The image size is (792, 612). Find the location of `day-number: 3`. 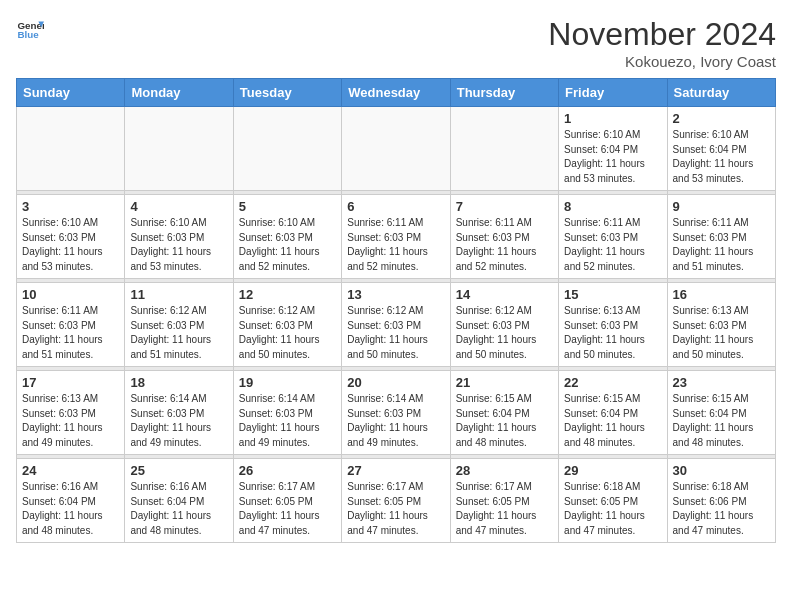

day-number: 3 is located at coordinates (70, 206).